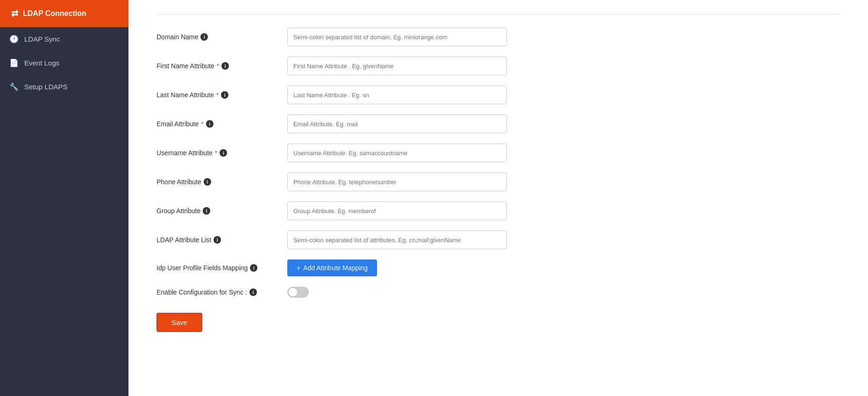 This screenshot has width=868, height=396. What do you see at coordinates (222, 37) in the screenshot?
I see `label-domain-name: Domain Name i` at bounding box center [222, 37].